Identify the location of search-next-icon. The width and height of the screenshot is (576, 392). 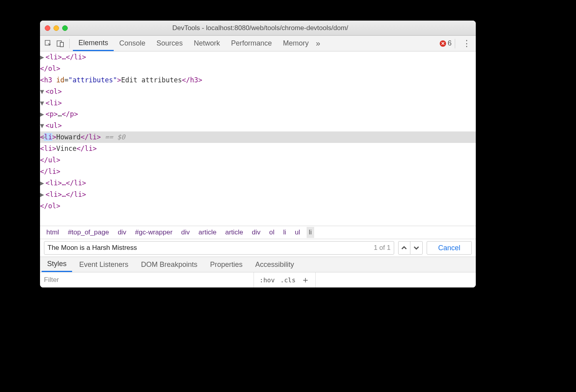
(416, 248).